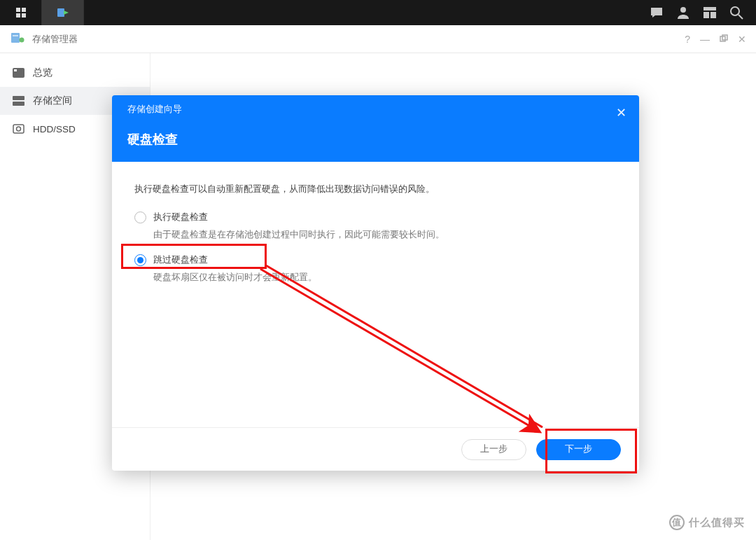 This screenshot has width=756, height=540. I want to click on widgets-icon, so click(710, 13).